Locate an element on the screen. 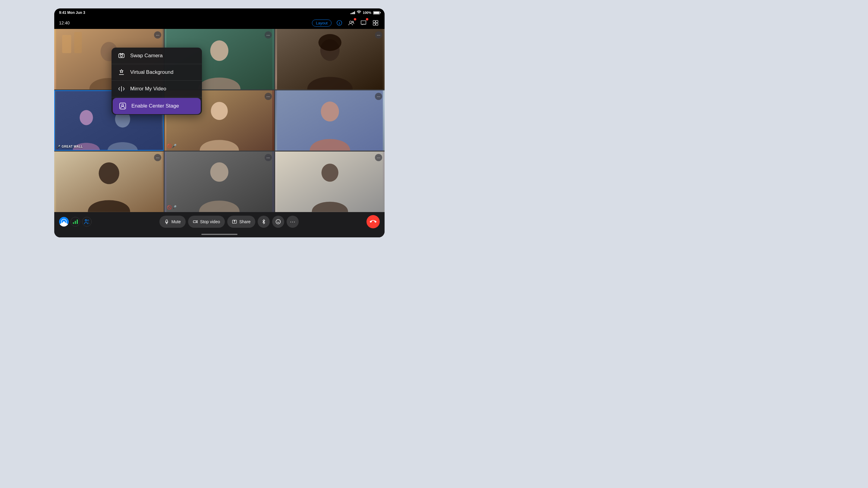 The width and height of the screenshot is (868, 488). participant-label-4: 🎤 GREAT WALL is located at coordinates (70, 147).